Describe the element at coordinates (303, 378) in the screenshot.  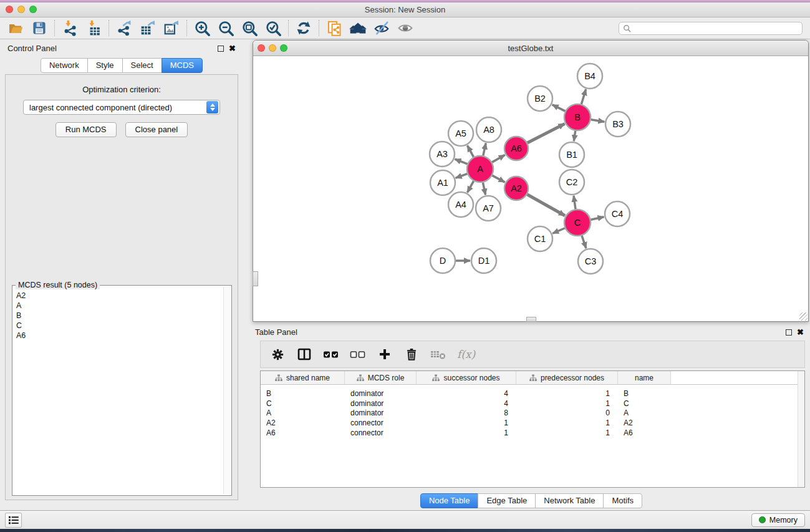
I see `column-header-shared-name: shared name` at that location.